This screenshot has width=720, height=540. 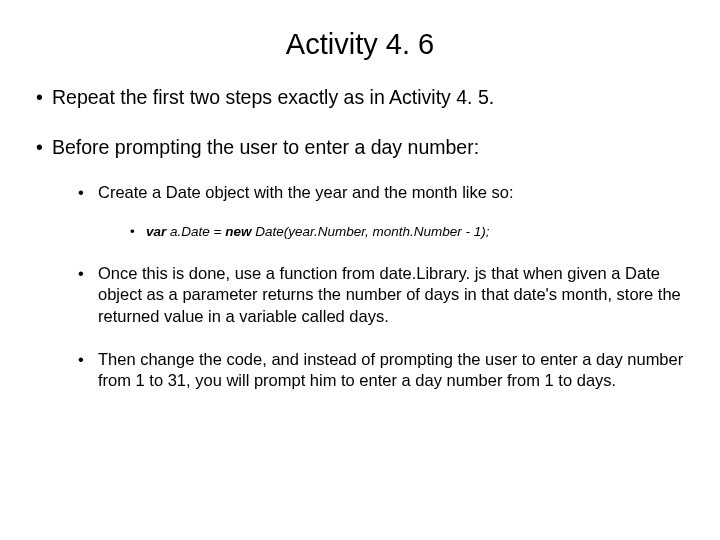 I want to click on sub-bullet-item: Then change the code, and instead of pro…, so click(x=381, y=370).